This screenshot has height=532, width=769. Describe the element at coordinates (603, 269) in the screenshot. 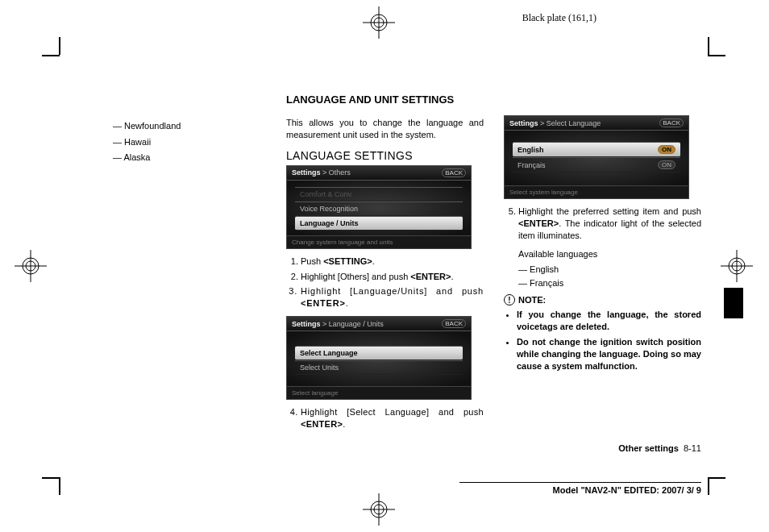

I see `list-item: — English` at that location.